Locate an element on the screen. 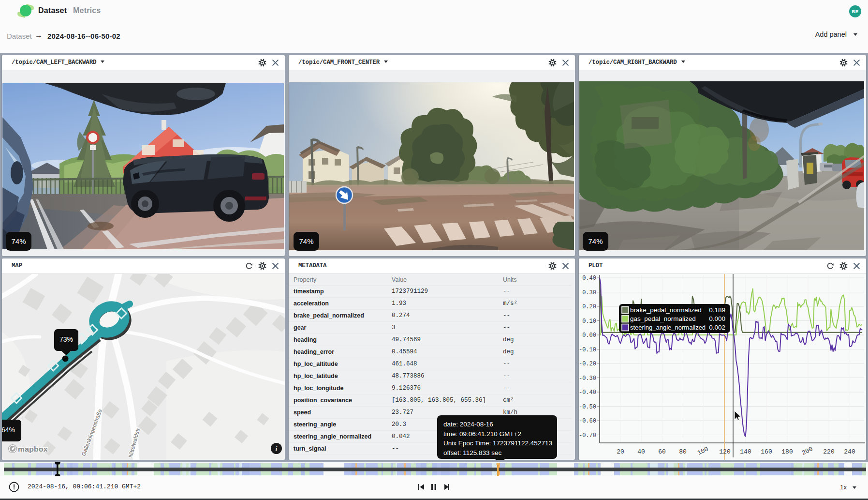 This screenshot has height=500, width=868. svg-text: 0.00 is located at coordinates (589, 335).